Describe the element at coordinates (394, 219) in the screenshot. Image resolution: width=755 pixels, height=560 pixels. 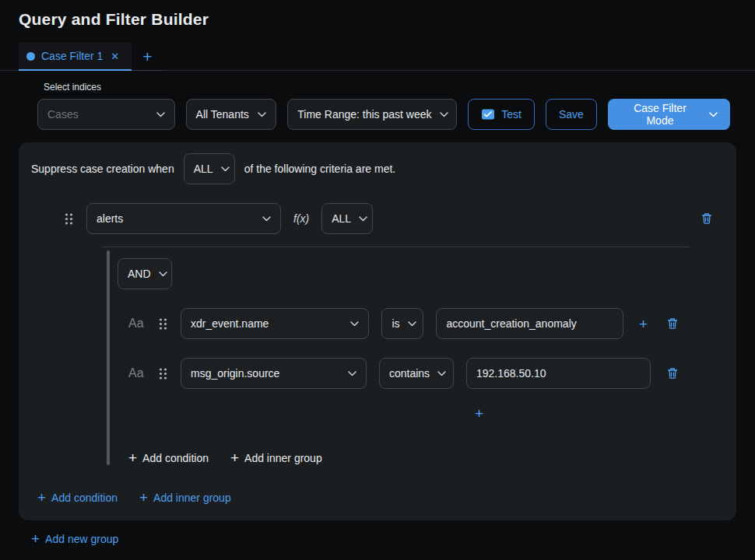
I see `group-header: alerts f(x) ALL` at that location.